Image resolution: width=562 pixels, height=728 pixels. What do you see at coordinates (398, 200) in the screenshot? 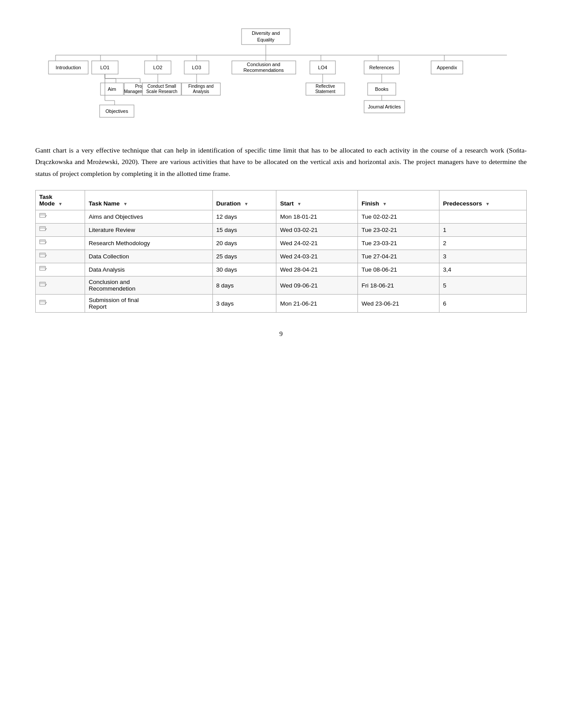
I see `th-finish: Finish ▼` at bounding box center [398, 200].